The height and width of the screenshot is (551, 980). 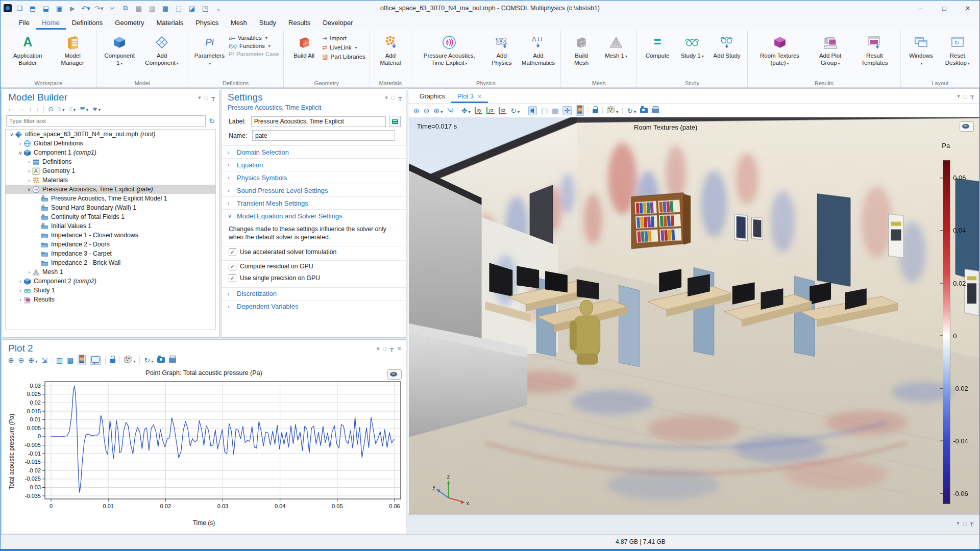 I want to click on new-file-icon: ❏, so click(x=19, y=8).